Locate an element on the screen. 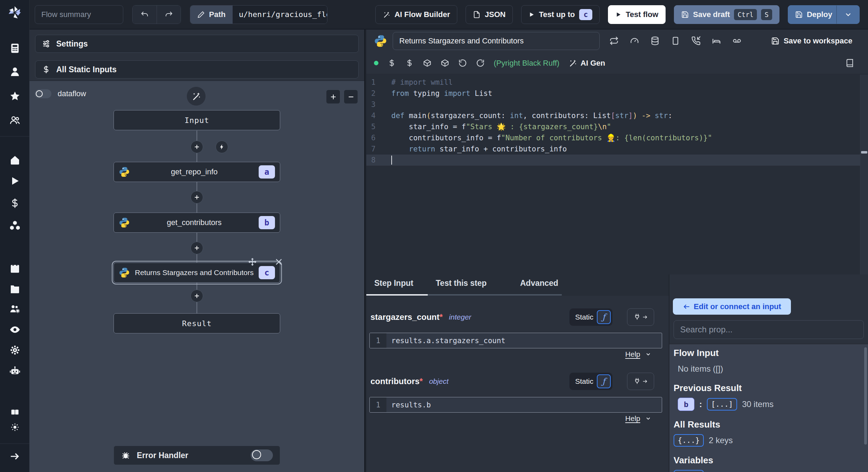 This screenshot has height=472, width=868. input-node: Input is located at coordinates (197, 120).